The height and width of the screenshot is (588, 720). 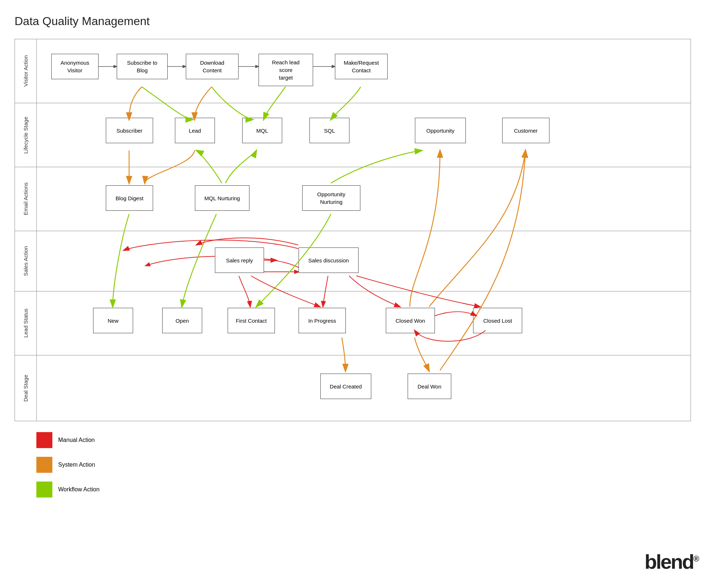 What do you see at coordinates (44, 465) in the screenshot?
I see `legend-system-box` at bounding box center [44, 465].